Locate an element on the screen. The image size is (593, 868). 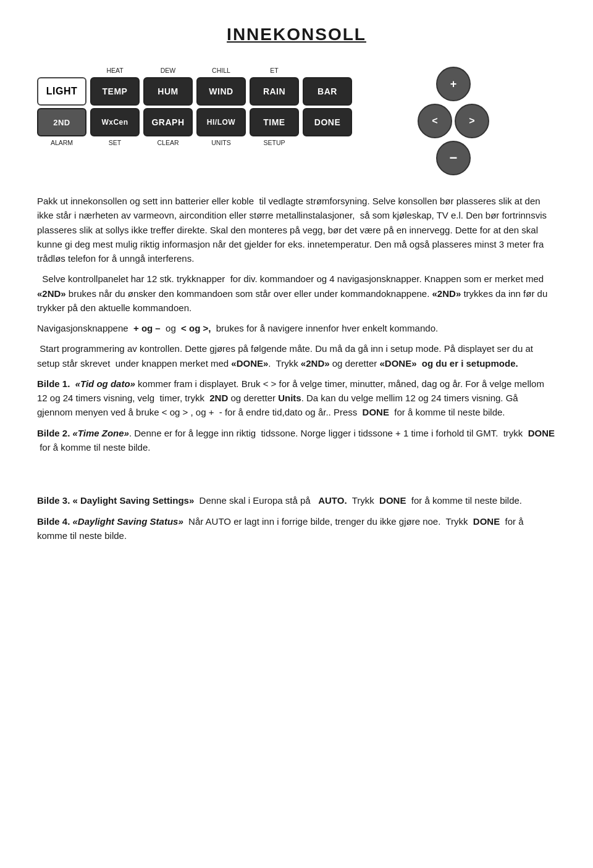
paragraph-bilde3: Bilde 3. « Daylight Saving Settings» Den… is located at coordinates (296, 500).